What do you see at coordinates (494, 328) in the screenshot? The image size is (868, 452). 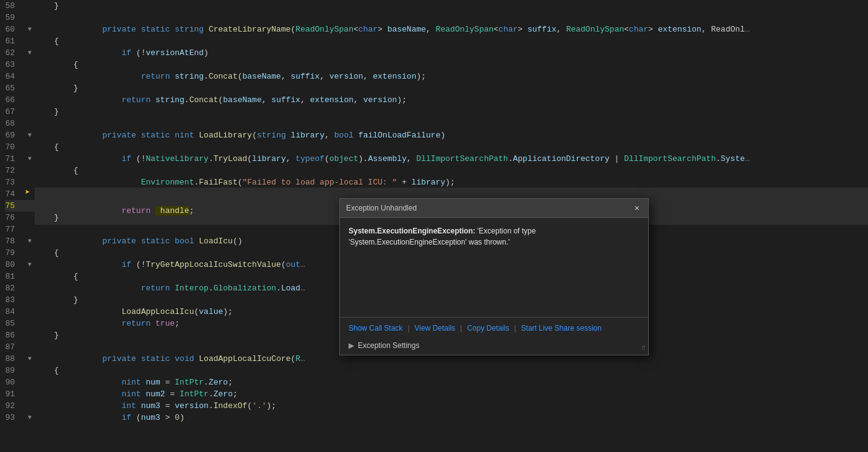 I see `popup-actions: Show Call Stack | View Details | Copy De…` at bounding box center [494, 328].